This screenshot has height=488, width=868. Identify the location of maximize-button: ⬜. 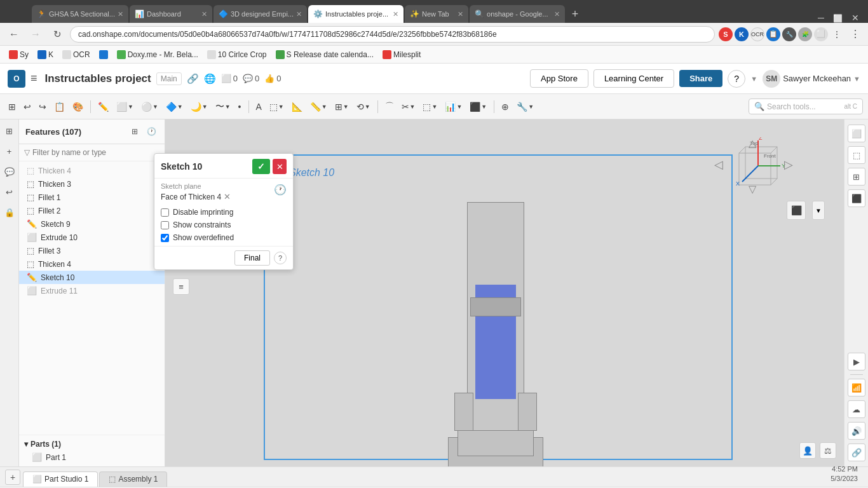
(837, 18).